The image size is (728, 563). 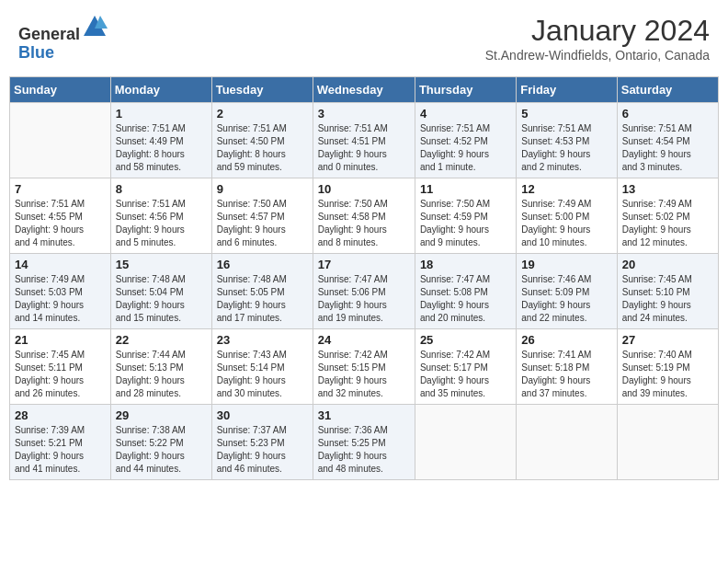 What do you see at coordinates (465, 90) in the screenshot?
I see `weekday-header-thursday: Thursday` at bounding box center [465, 90].